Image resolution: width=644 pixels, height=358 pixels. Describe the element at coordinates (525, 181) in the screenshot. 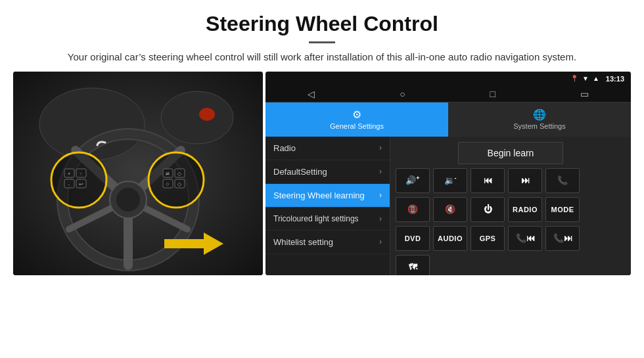

I see `next-track-button: ⏭` at that location.